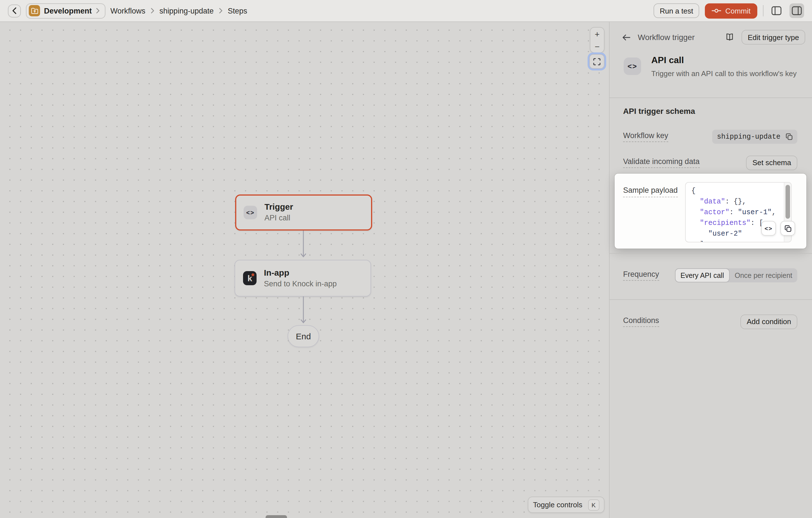 The image size is (812, 518). I want to click on schema-section-heading: API trigger schema, so click(659, 111).